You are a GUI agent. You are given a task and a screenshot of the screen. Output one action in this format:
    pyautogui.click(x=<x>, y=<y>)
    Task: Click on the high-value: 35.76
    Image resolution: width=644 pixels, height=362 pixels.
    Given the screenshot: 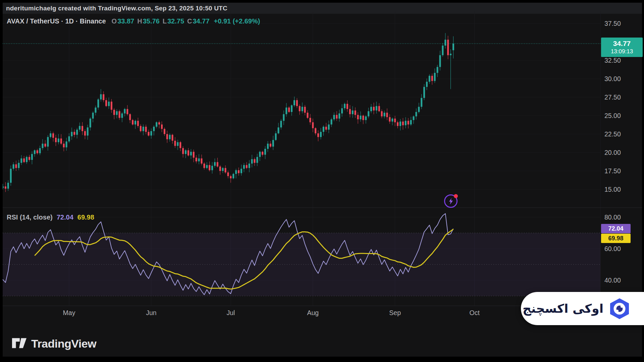 What is the action you would take?
    pyautogui.click(x=151, y=21)
    